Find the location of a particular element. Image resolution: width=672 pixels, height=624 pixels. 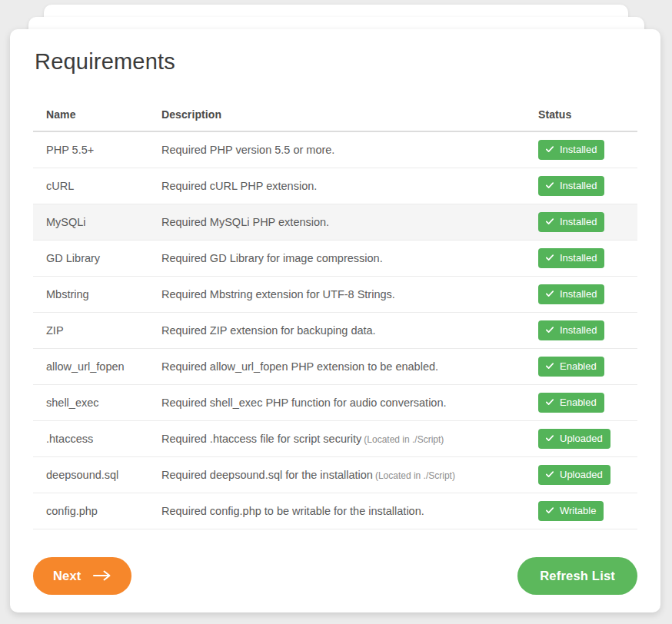

table-row: .htaccess Required .htaccess file for sc… is located at coordinates (335, 440).